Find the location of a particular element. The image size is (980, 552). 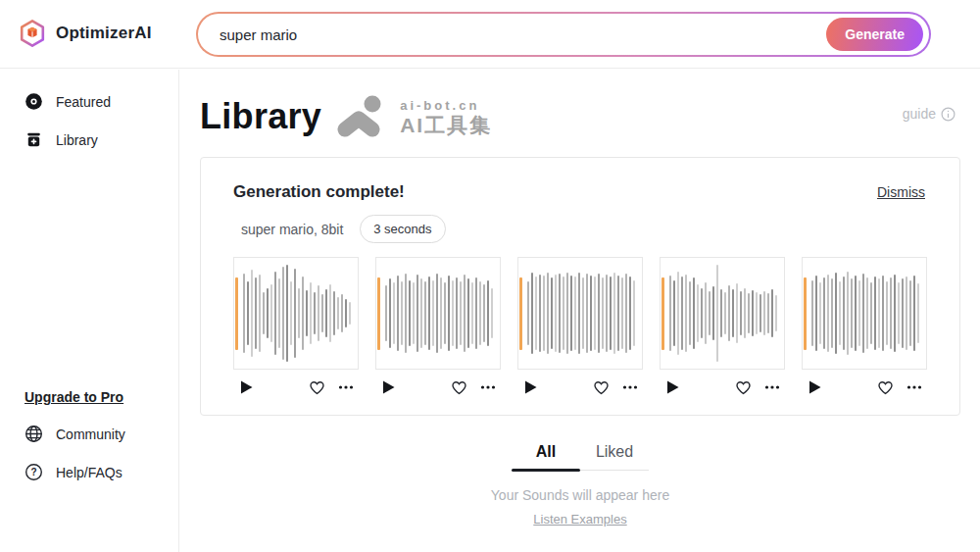

app-logo: OptimizerAI is located at coordinates (84, 33).